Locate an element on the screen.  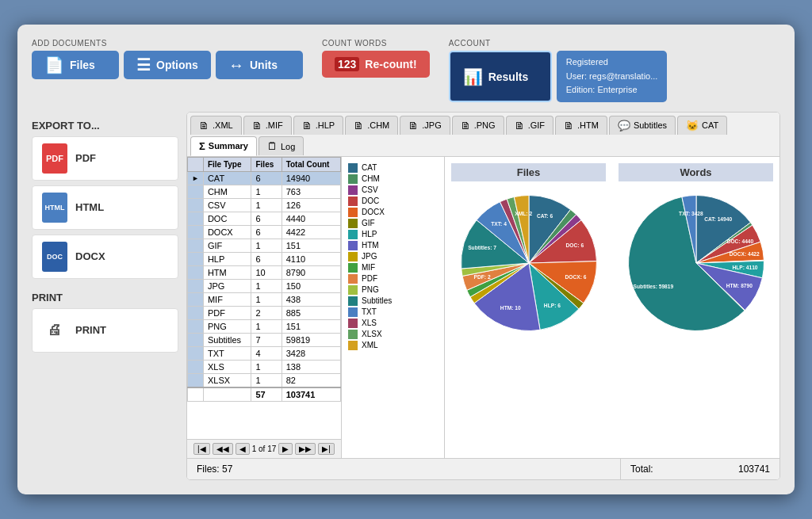
tab-chm: 🗎.CHM is located at coordinates (371, 125).